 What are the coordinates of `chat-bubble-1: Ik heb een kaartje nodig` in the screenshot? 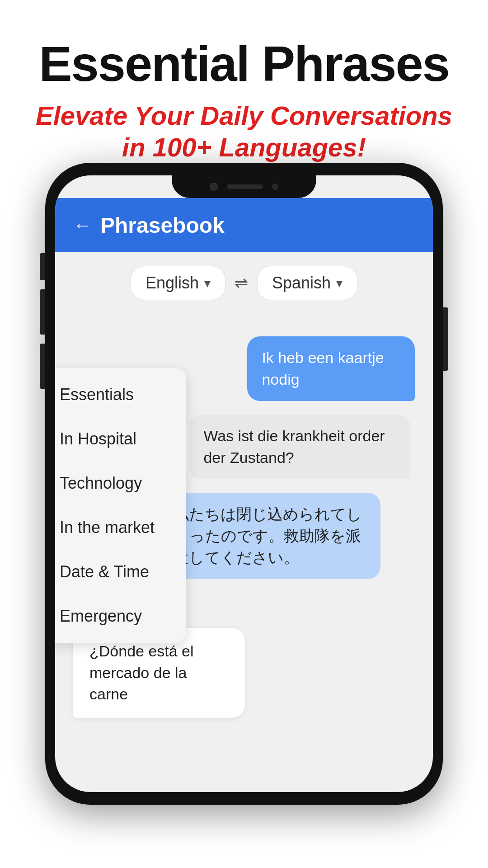 It's located at (331, 369).